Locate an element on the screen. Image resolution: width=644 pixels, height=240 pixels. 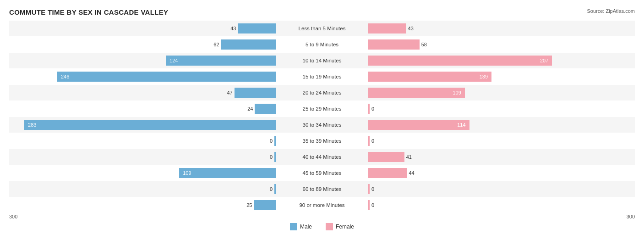
table-row: 2425 to 29 Minutes0 is located at coordinates (322, 109).